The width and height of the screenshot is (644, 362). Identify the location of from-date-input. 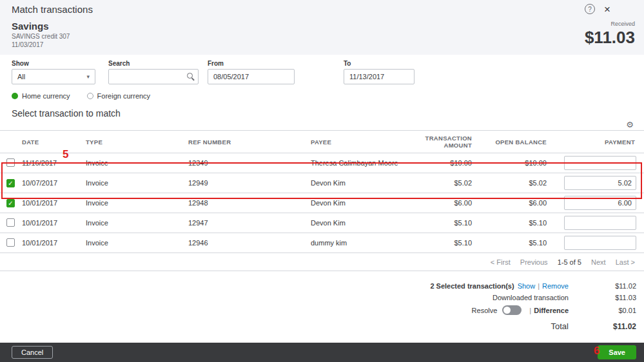
(251, 77).